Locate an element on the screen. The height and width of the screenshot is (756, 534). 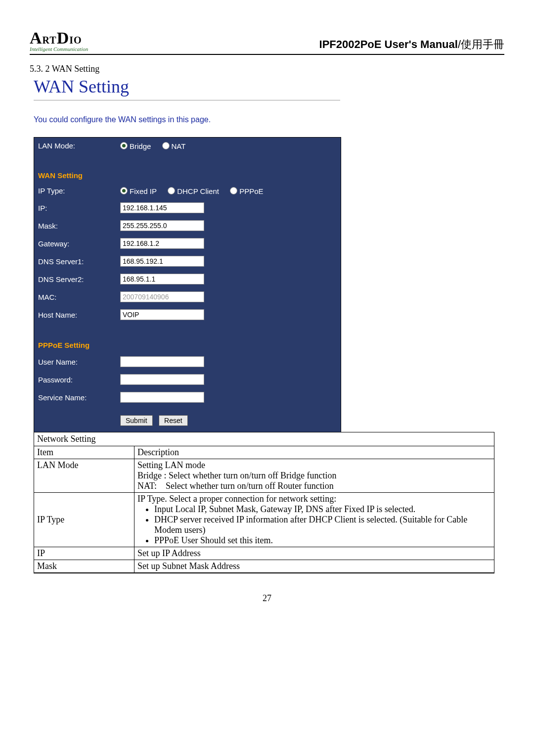
page-header: ArtDio Intelligent Communication IPF2002… is located at coordinates (267, 43).